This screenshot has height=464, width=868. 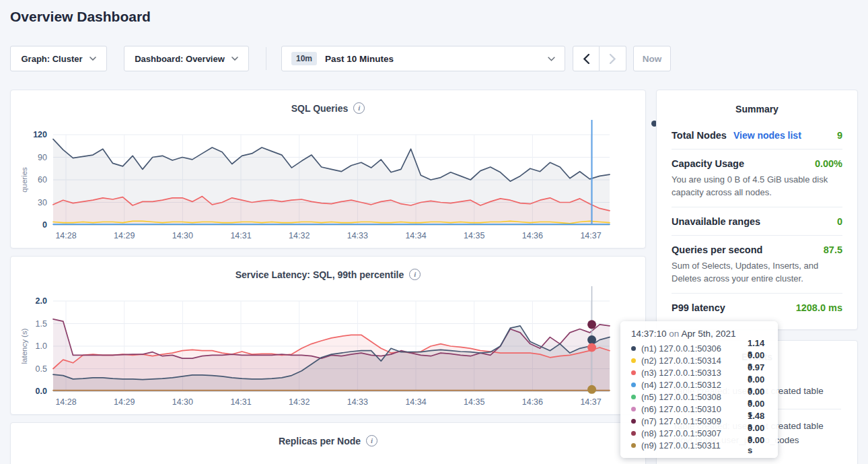 I want to click on summary-row: Queries per second87.5Sum of Selects, Up…, so click(x=757, y=264).